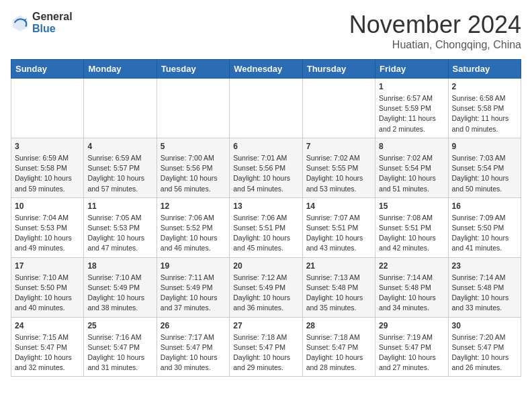 The width and height of the screenshot is (532, 411). Describe the element at coordinates (193, 293) in the screenshot. I see `day-detail: Sunrise: 7:11 AMSunset: 5:49 PMDaylight:…` at that location.